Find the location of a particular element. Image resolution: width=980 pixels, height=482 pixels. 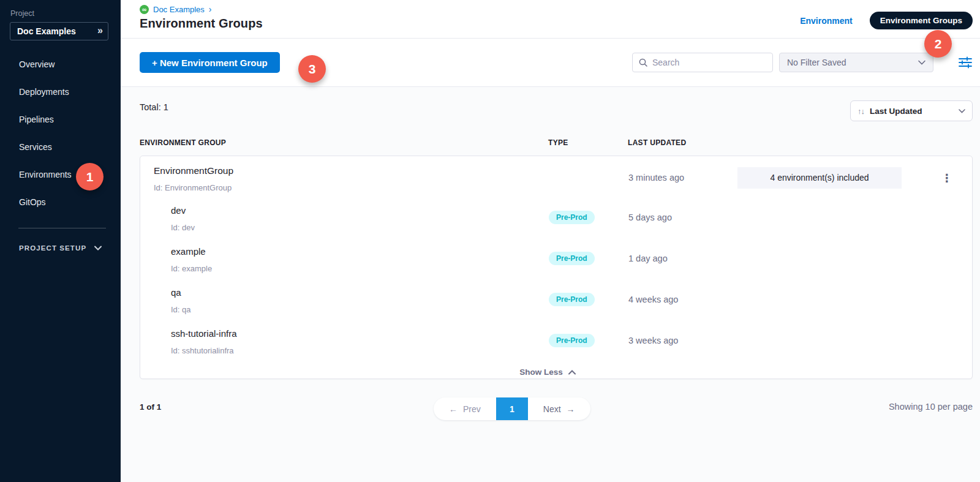

row-menu-button: ⋮ is located at coordinates (947, 178).